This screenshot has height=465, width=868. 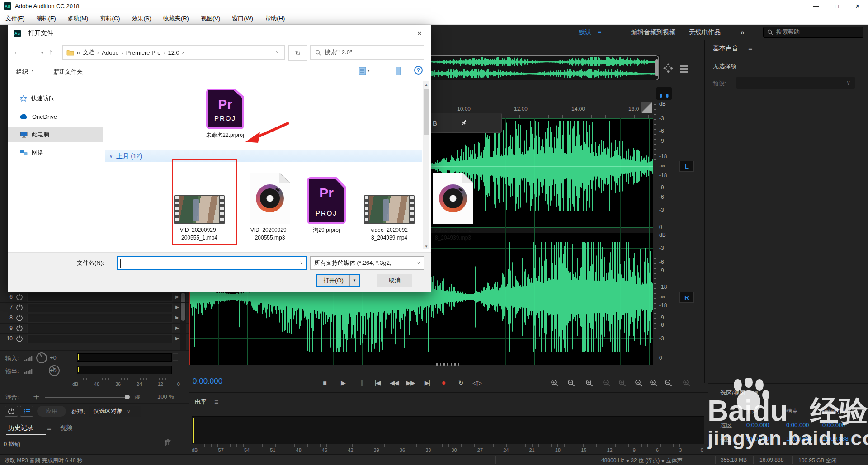 I want to click on menu-item-5: 收藏夹(R), so click(x=176, y=19).